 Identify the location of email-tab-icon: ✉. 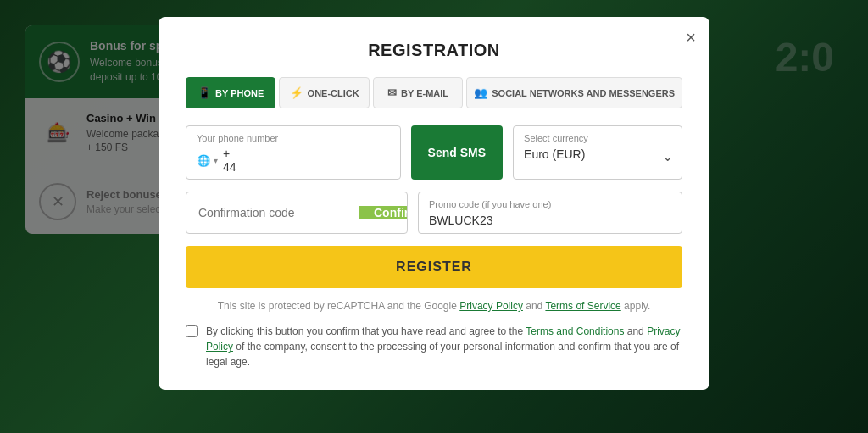
(392, 93).